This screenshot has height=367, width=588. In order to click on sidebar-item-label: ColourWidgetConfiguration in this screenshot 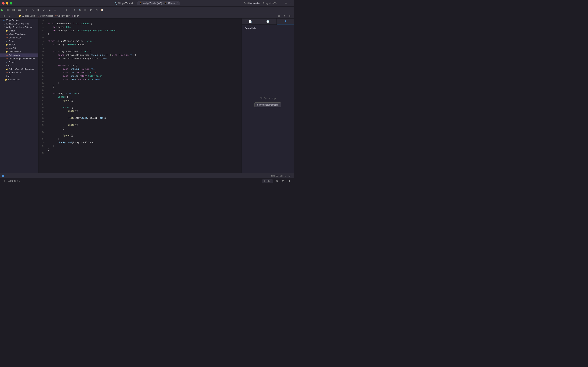, I will do `click(21, 69)`.